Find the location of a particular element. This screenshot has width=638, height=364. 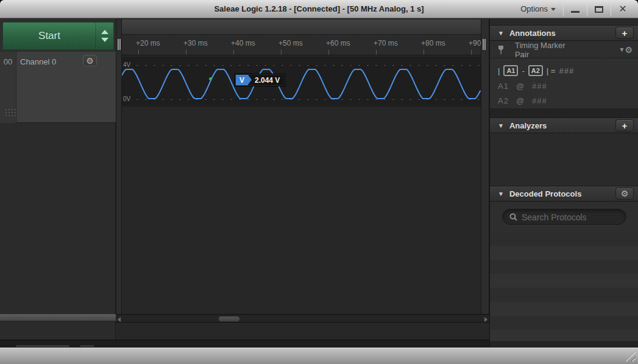

marker-pin-icon is located at coordinates (501, 50).